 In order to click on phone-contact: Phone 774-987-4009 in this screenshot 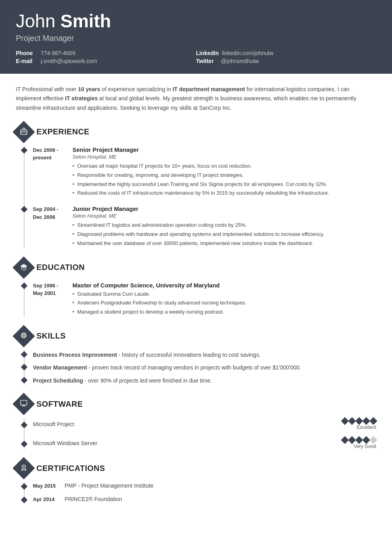, I will do `click(106, 53)`.